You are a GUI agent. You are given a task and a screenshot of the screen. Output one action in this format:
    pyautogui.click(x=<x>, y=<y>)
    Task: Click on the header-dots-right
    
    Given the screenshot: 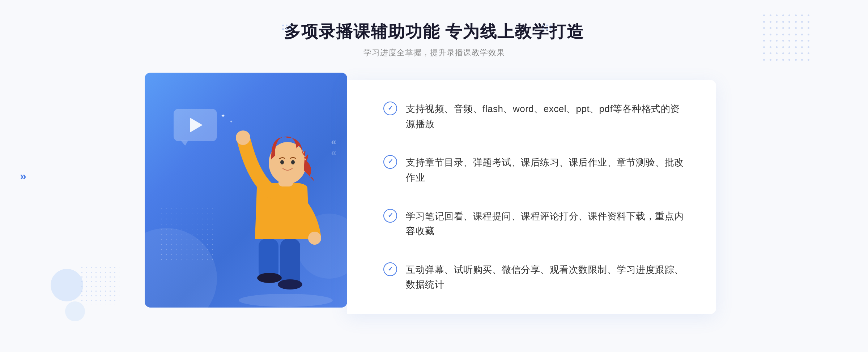 What is the action you would take?
    pyautogui.click(x=547, y=27)
    